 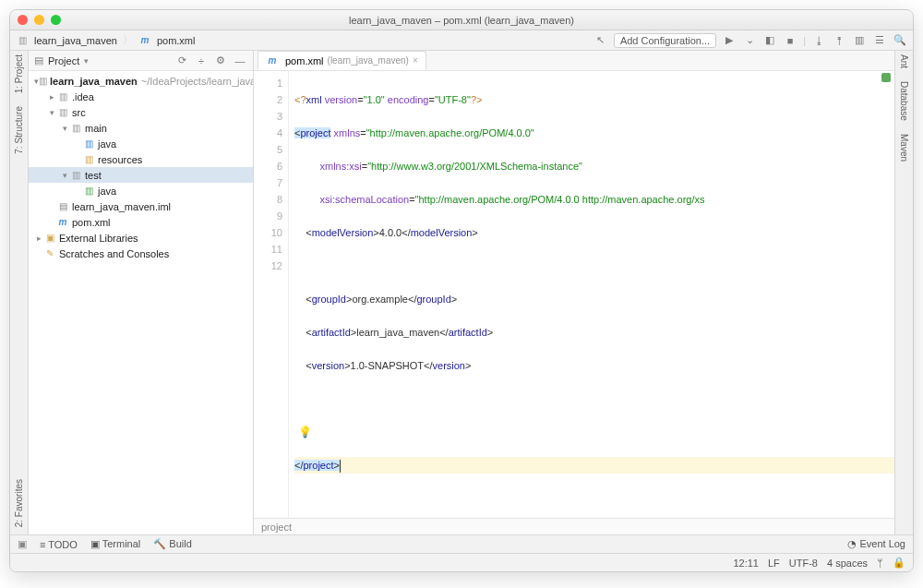 I want to click on bottom-tool-bar: ▣ ≡ TODO ▣ Terminal 🔨 Build ◔ Event Log, so click(x=462, y=544).